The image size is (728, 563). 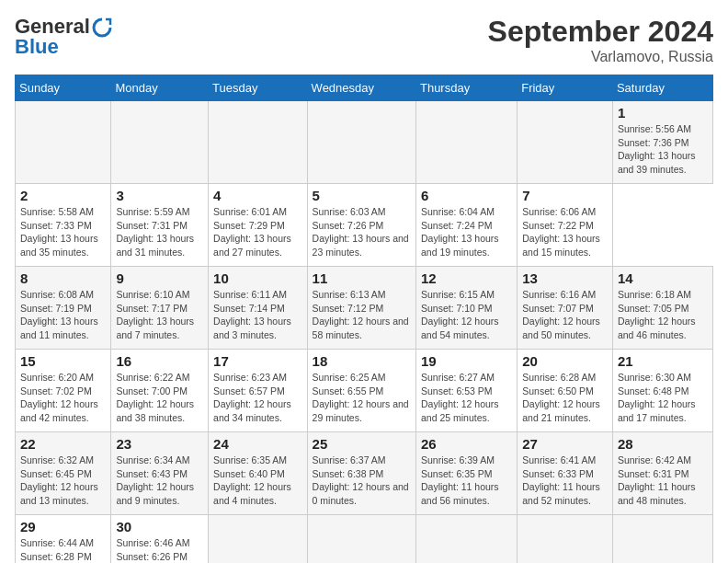 I want to click on day-info: Sunrise: 5:59 AMSunset: 7:31 PMDaylight:…, so click(x=160, y=232).